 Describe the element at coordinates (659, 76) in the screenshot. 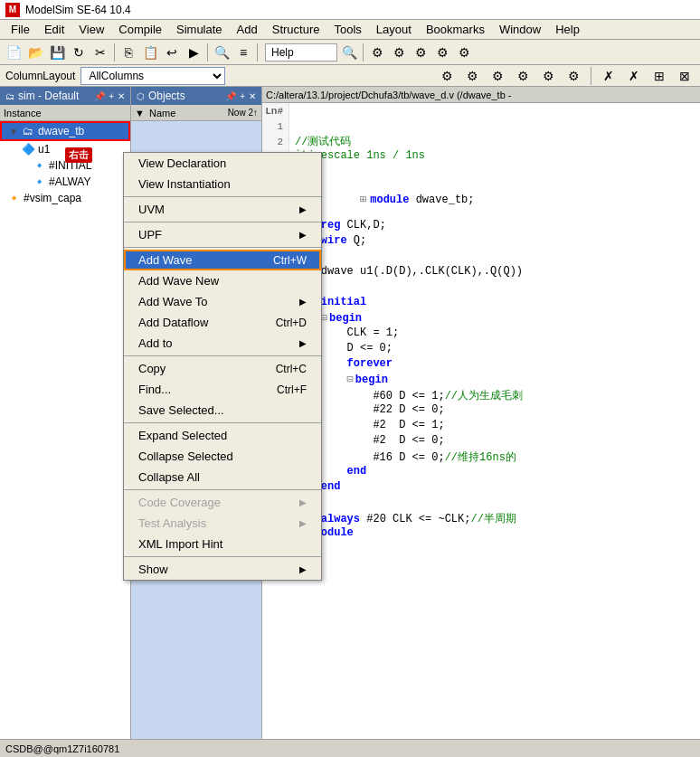

I see `layout-tb9: ⊞` at that location.